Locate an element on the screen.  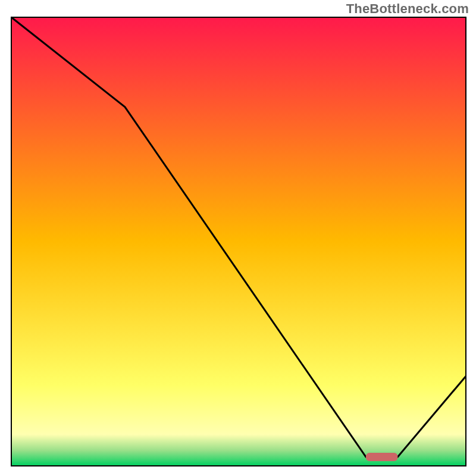
optimal-marker is located at coordinates (382, 457).